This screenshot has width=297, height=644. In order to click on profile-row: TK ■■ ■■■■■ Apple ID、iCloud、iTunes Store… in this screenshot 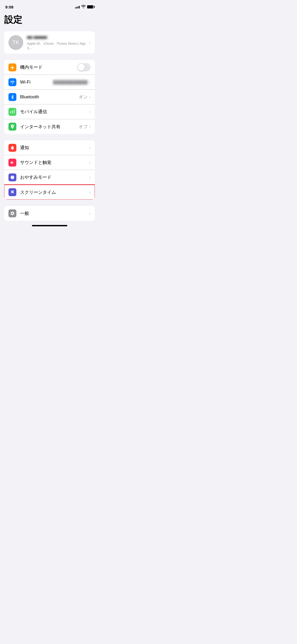, I will do `click(50, 42)`.